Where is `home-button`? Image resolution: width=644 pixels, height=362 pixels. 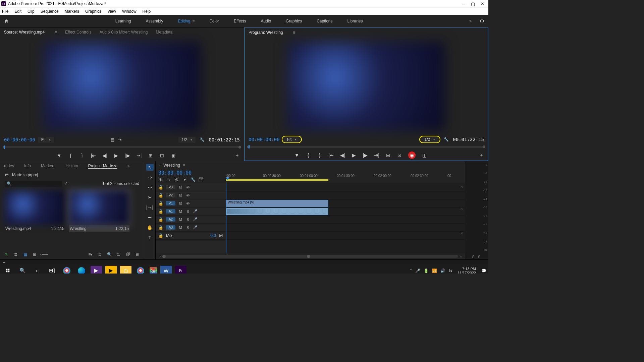
home-button is located at coordinates (6, 21).